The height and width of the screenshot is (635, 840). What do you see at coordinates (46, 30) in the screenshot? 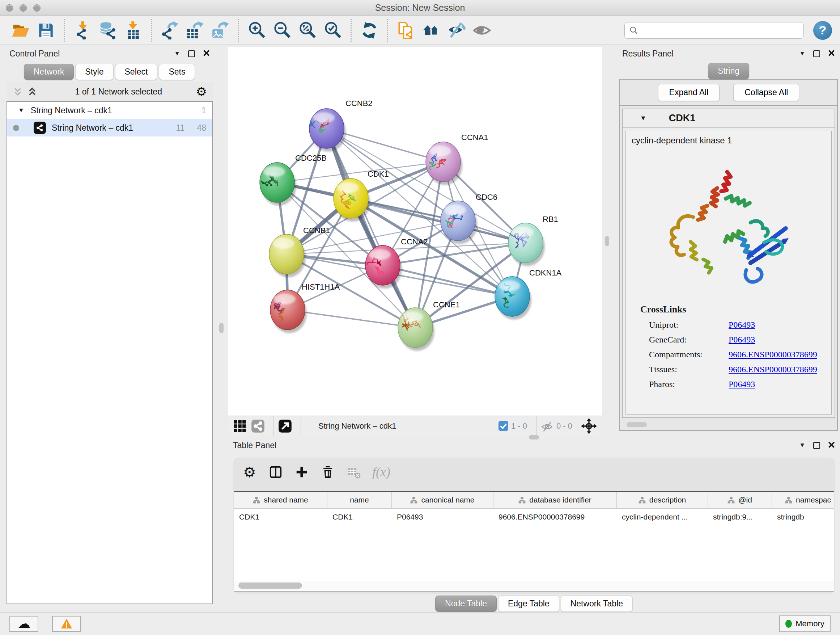
I see `save-session-icon` at bounding box center [46, 30].